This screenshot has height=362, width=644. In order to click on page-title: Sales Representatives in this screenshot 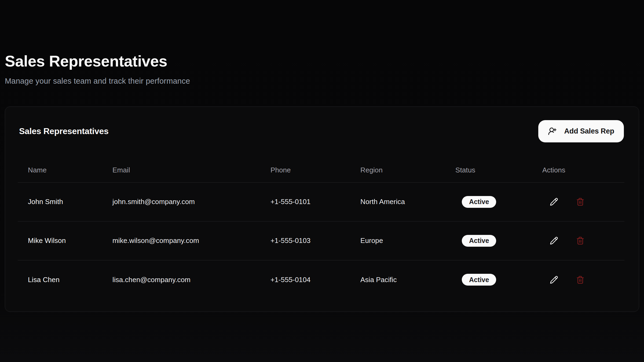, I will do `click(322, 61)`.